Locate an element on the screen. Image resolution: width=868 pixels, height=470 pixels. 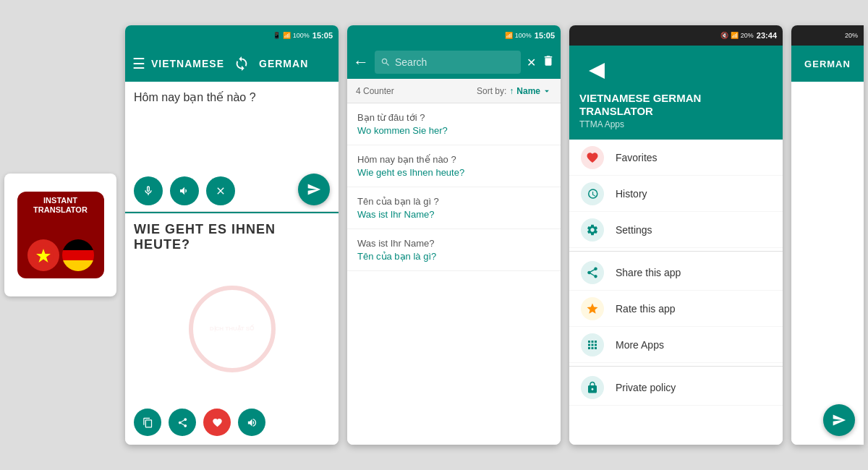
status-bar-3: 🔇 📶 20% 23:44 is located at coordinates (676, 35).